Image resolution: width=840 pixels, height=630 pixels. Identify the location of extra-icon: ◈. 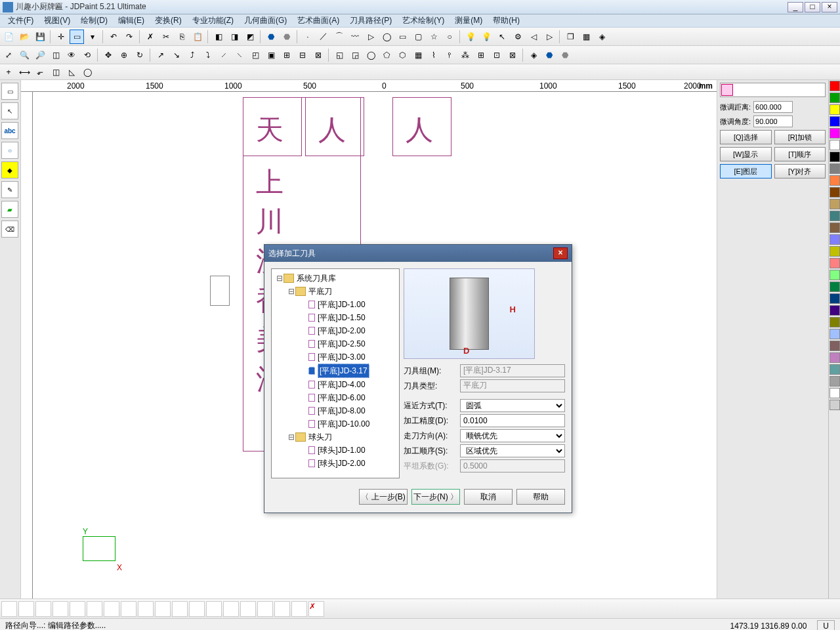
(602, 37).